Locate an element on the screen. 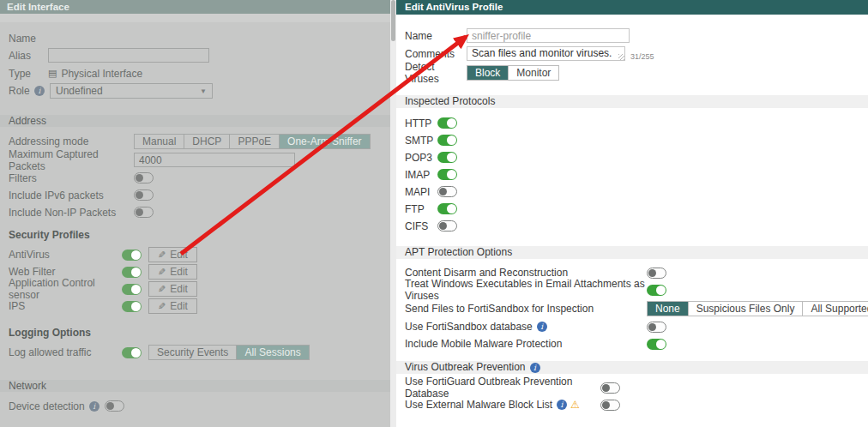 The height and width of the screenshot is (427, 868). security-profiles-section-header: Security Profiles is located at coordinates (196, 235).